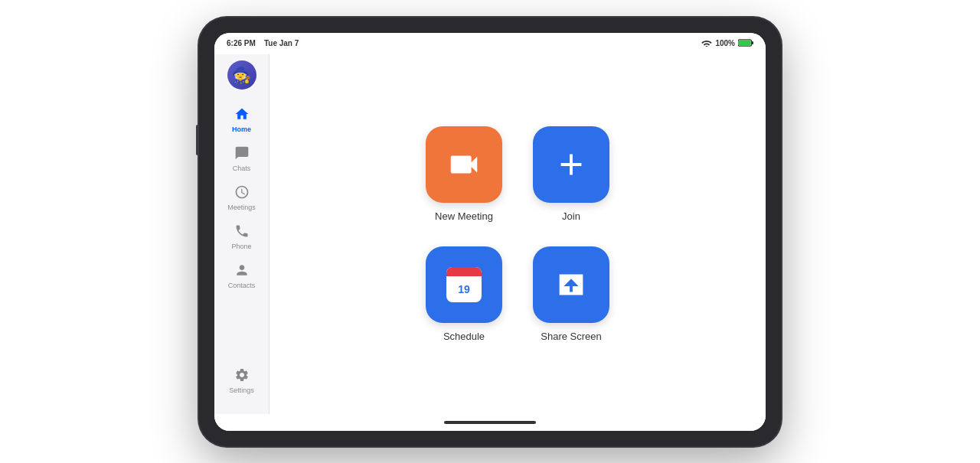  Describe the element at coordinates (518, 234) in the screenshot. I see `action-grid: New Meeting Join` at that location.